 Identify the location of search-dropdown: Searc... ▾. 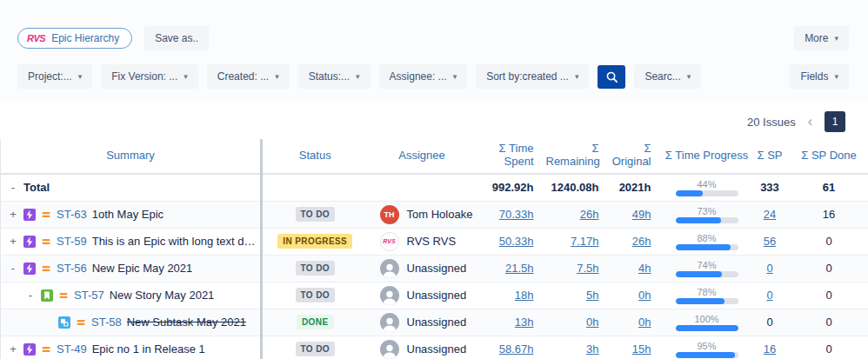
(668, 76).